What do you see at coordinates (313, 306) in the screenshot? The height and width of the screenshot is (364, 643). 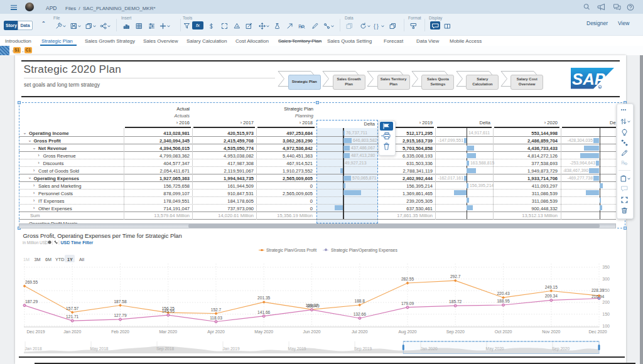 I see `svg-text: 168.49` at bounding box center [313, 306].